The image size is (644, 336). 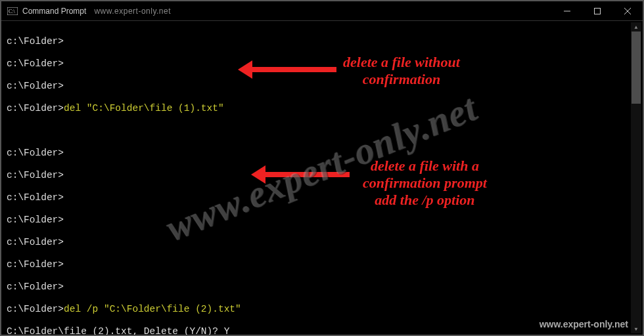 What do you see at coordinates (144, 108) in the screenshot?
I see `command-del-1: del "C:\Folder\file (1).txt"` at bounding box center [144, 108].